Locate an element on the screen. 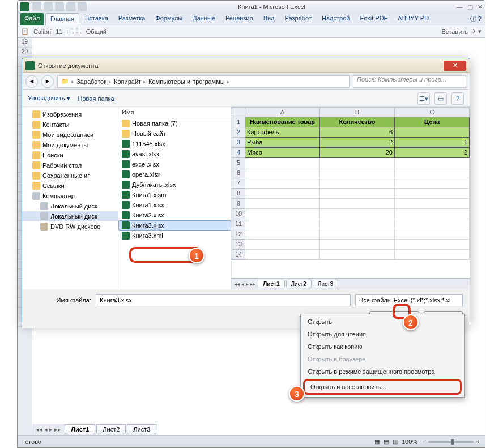 The width and height of the screenshot is (490, 448). sheet-tab-1: Лист1 is located at coordinates (80, 429).